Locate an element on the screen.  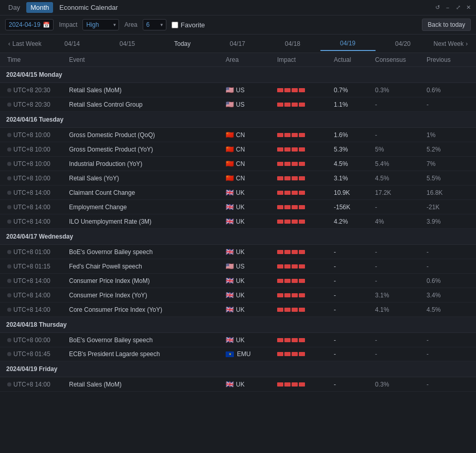
favorite-label: Favorite is located at coordinates (193, 25).